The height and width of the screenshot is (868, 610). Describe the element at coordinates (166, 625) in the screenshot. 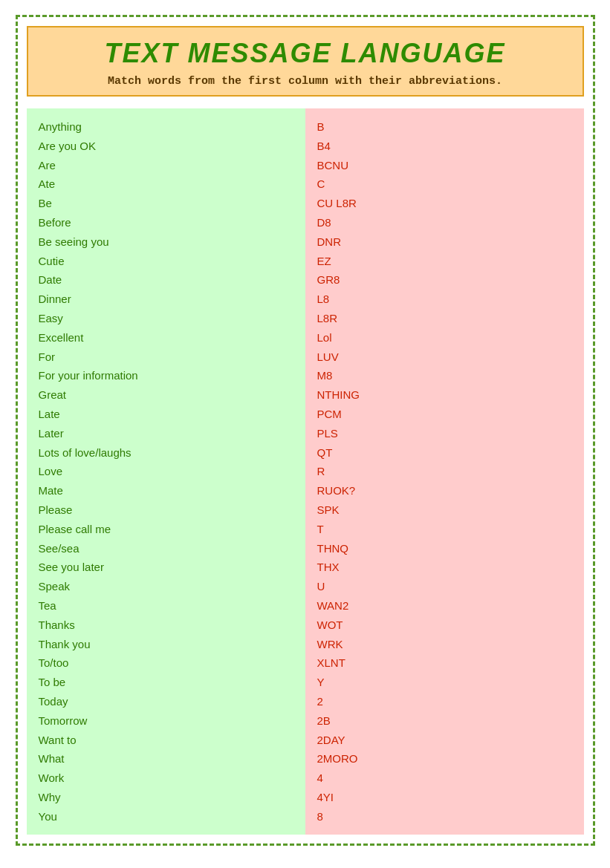

I see `word-item: Thanks` at that location.